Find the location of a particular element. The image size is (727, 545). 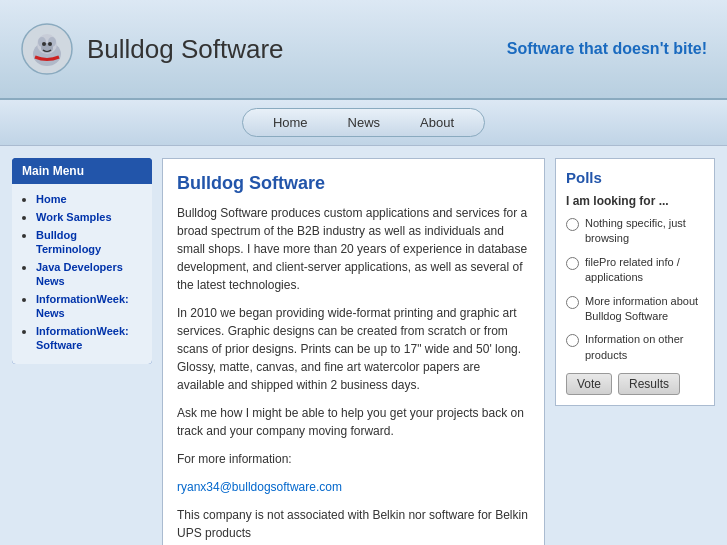

poll-option-4: Information on other products is located at coordinates (635, 348).